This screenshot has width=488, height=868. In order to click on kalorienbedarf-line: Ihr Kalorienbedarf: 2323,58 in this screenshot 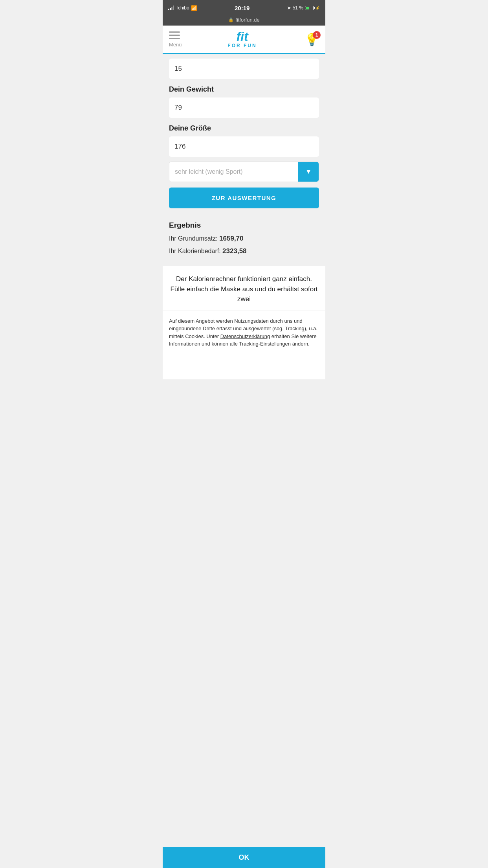, I will do `click(244, 251)`.